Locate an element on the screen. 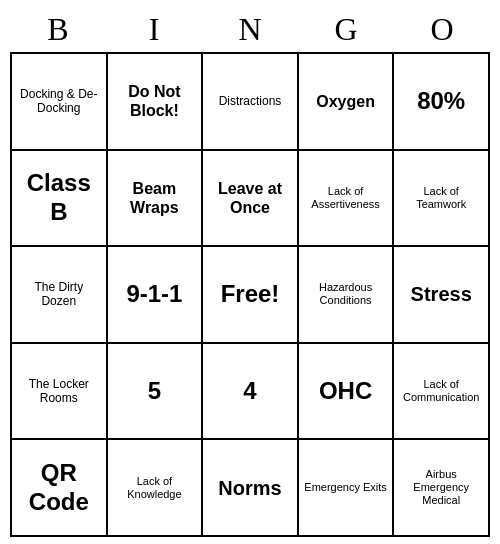 The height and width of the screenshot is (544, 500). bingo-cell-17: 4 is located at coordinates (251, 392).